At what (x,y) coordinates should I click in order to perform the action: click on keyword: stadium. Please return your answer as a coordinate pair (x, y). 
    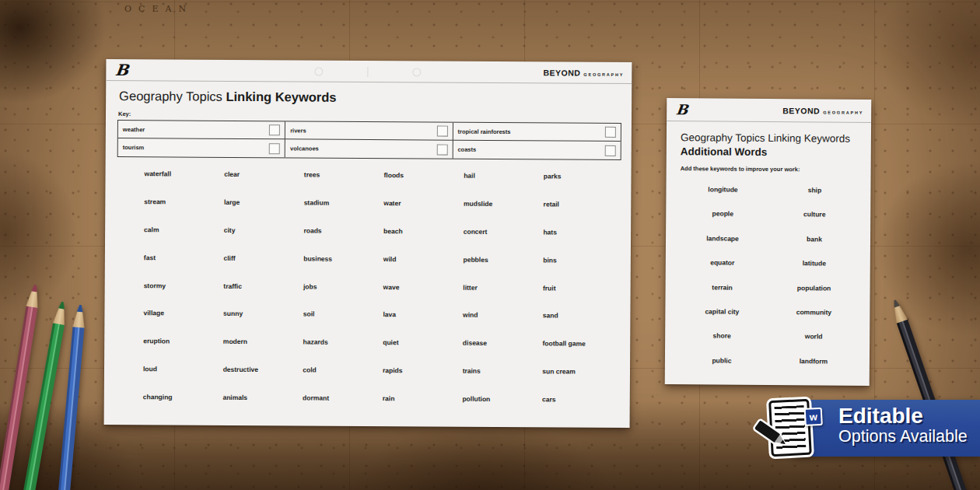
    Looking at the image, I should click on (344, 213).